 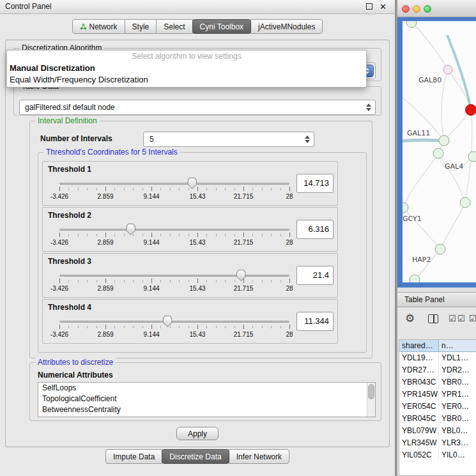 I want to click on tab-infer-network: Infer Network, so click(x=259, y=456).